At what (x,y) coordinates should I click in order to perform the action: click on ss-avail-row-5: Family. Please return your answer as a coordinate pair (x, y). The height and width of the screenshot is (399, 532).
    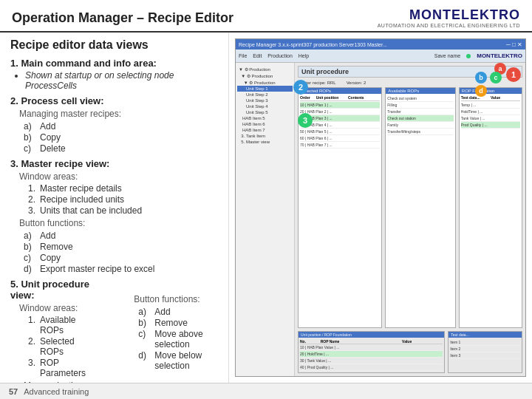
    Looking at the image, I should click on (420, 126).